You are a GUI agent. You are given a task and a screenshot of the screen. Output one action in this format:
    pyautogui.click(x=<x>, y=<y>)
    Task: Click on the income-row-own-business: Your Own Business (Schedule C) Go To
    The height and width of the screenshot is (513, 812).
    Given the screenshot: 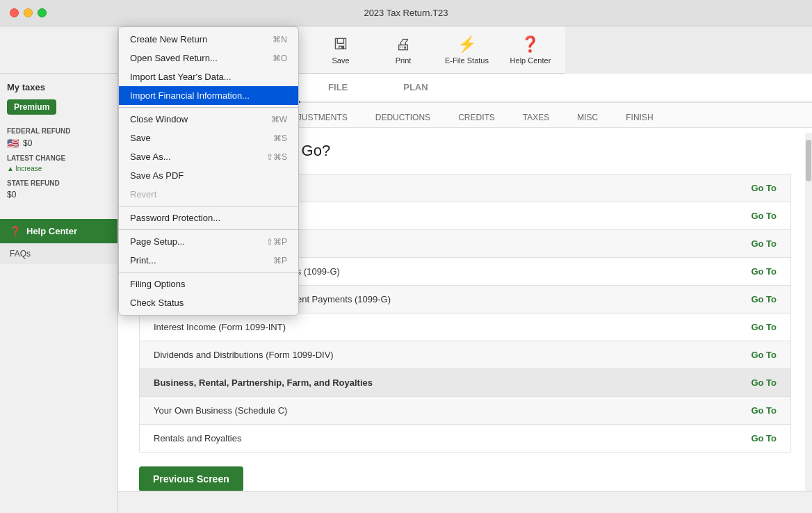 What is the action you would take?
    pyautogui.click(x=465, y=411)
    